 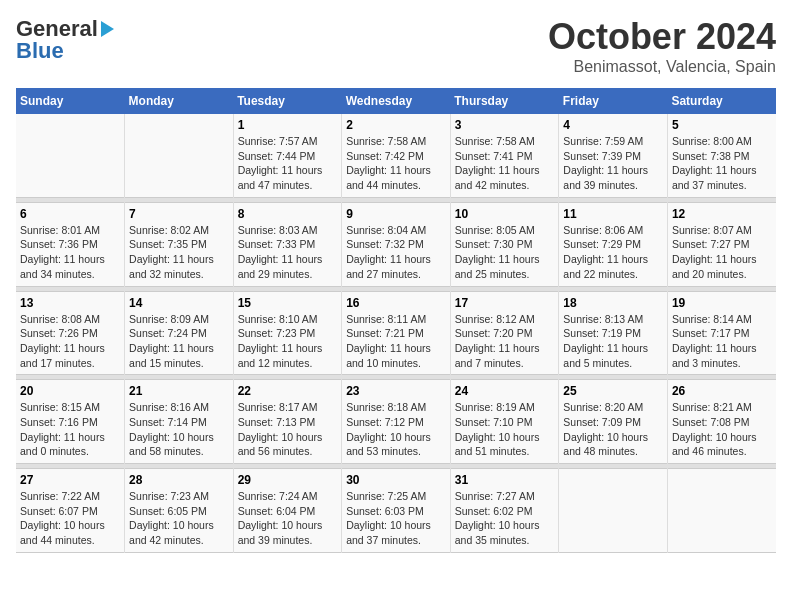 I want to click on calendar-week-2: 6Sunrise: 8:01 AM Sunset: 7:36 PM Daylig…, so click(x=396, y=244).